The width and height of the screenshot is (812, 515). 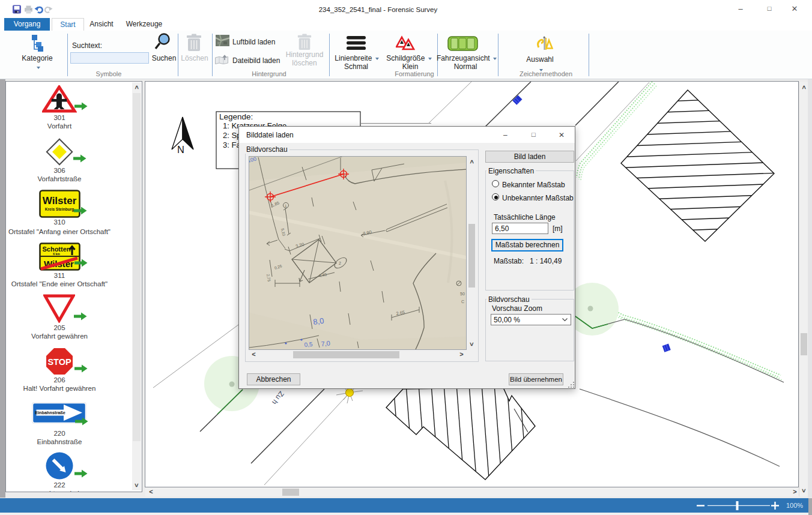 What do you see at coordinates (318, 322) in the screenshot?
I see `svg-text: 8,0` at bounding box center [318, 322].